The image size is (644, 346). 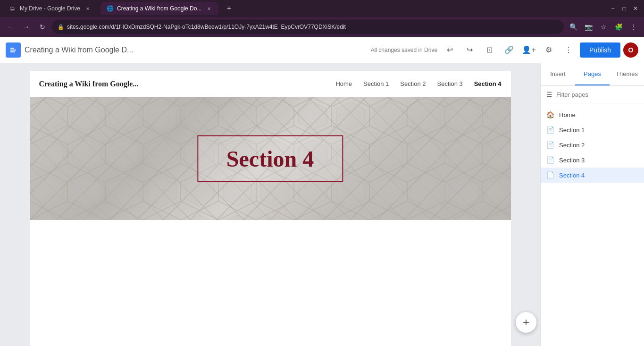 I want to click on tab-favicon-my-drive: 🗂, so click(x=13, y=8).